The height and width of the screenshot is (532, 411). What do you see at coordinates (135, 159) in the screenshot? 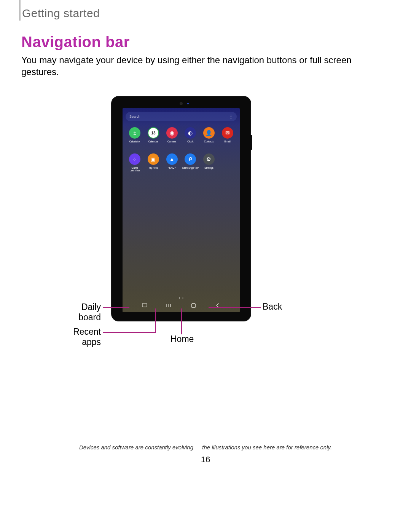
I see `app-icon: ⁘` at bounding box center [135, 159].